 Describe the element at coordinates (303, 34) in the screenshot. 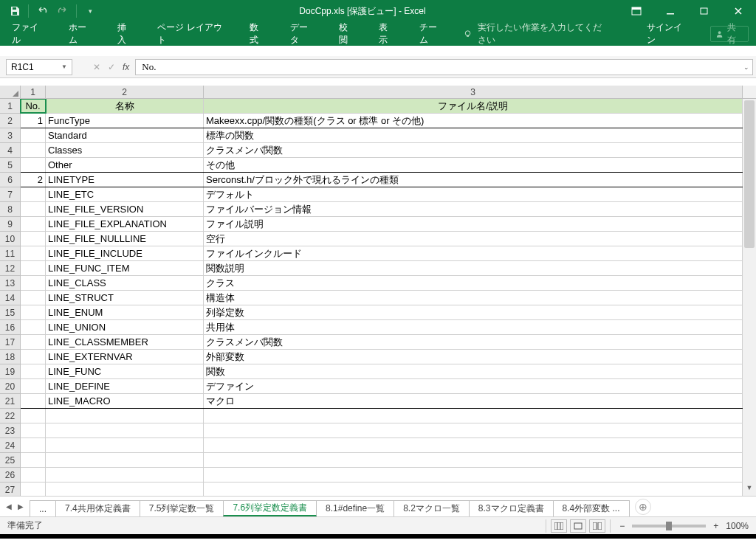

I see `tab-data: データ` at that location.